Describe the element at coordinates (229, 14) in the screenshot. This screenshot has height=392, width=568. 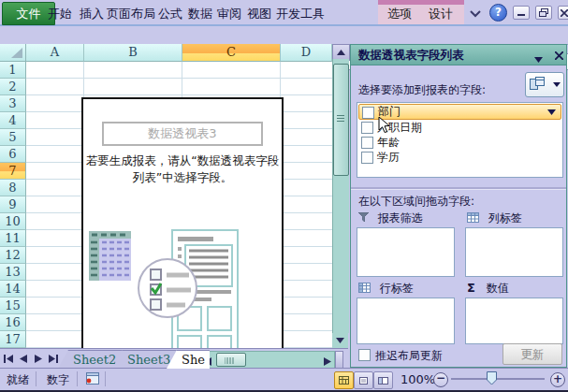
I see `tab-review: 审阅` at that location.